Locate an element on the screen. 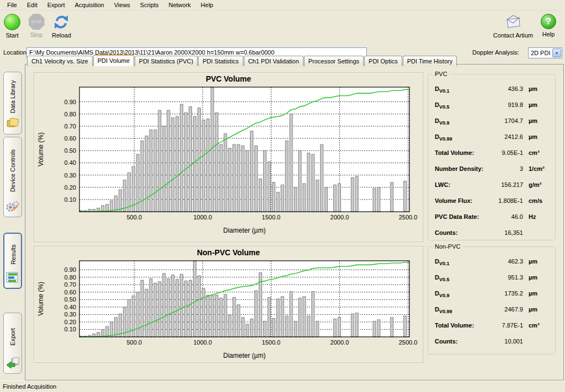 The height and width of the screenshot is (392, 565). help-button: ? Help is located at coordinates (548, 24).